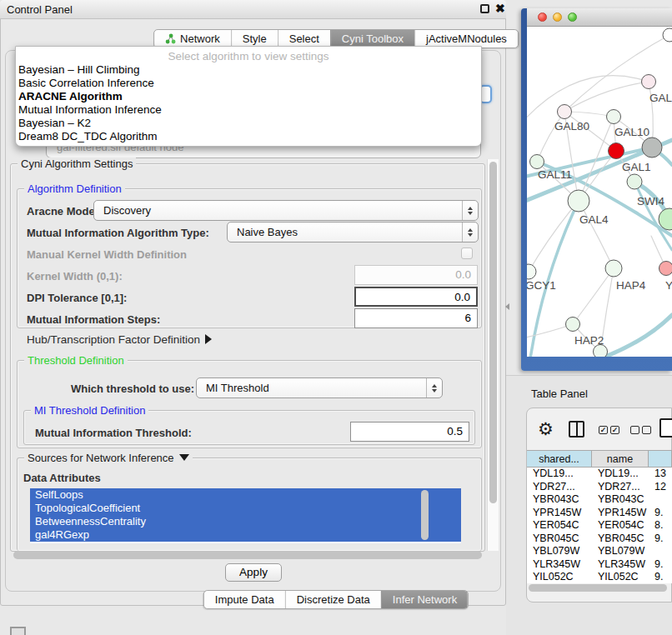 This screenshot has height=635, width=672. What do you see at coordinates (245, 600) in the screenshot?
I see `tab-impute-data: Impute Data` at bounding box center [245, 600].